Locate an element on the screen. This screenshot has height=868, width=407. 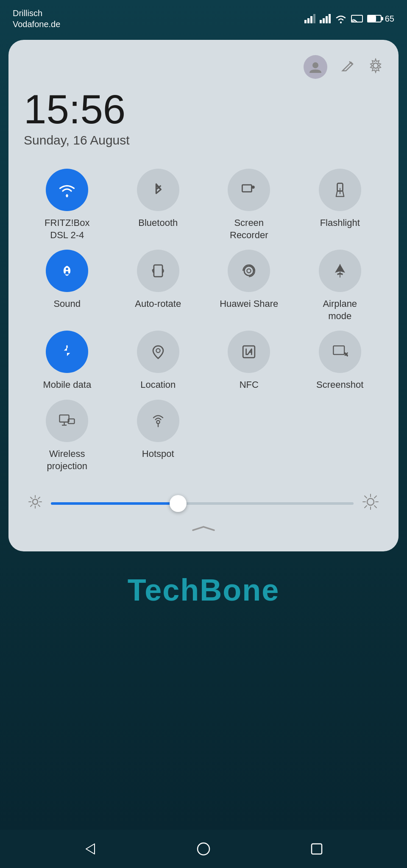
sun-small-icon is located at coordinates (35, 502).